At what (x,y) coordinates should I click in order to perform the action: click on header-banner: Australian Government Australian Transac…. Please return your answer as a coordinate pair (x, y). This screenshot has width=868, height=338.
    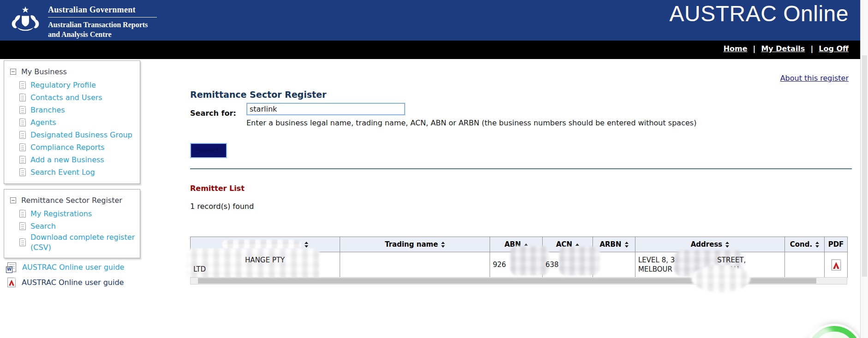
    Looking at the image, I should click on (434, 20).